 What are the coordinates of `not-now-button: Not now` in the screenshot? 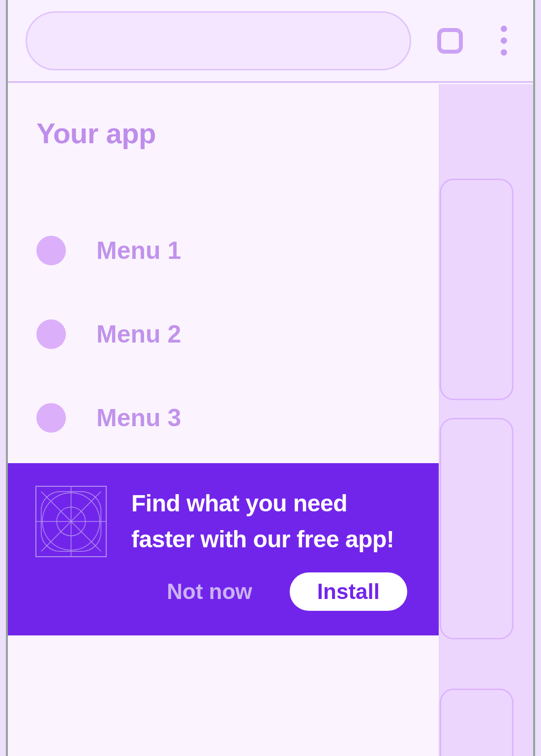 It's located at (210, 592).